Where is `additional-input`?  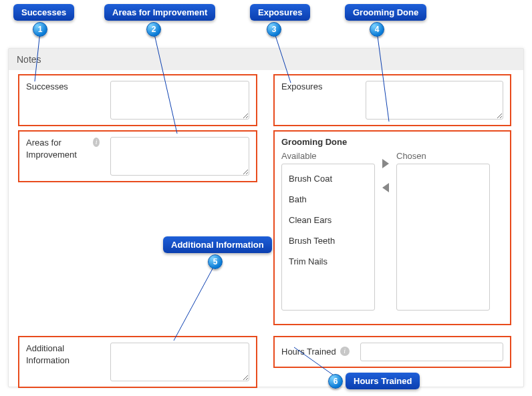
additional-input is located at coordinates (180, 362).